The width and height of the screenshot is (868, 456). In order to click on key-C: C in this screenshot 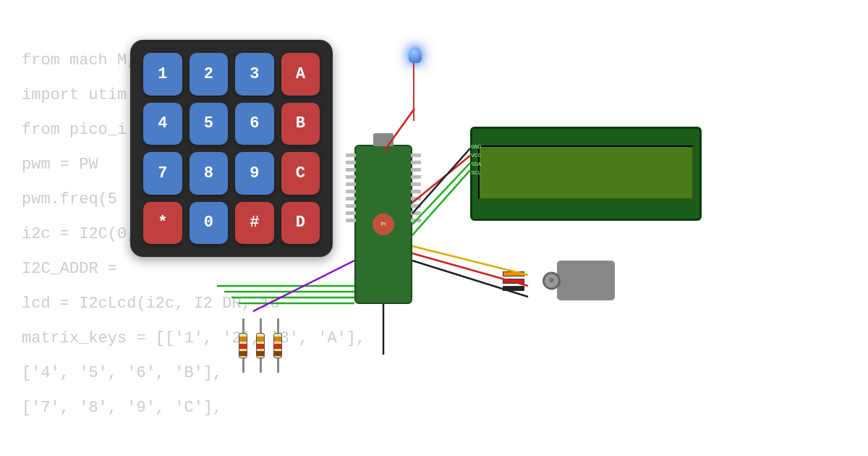, I will do `click(301, 174)`.